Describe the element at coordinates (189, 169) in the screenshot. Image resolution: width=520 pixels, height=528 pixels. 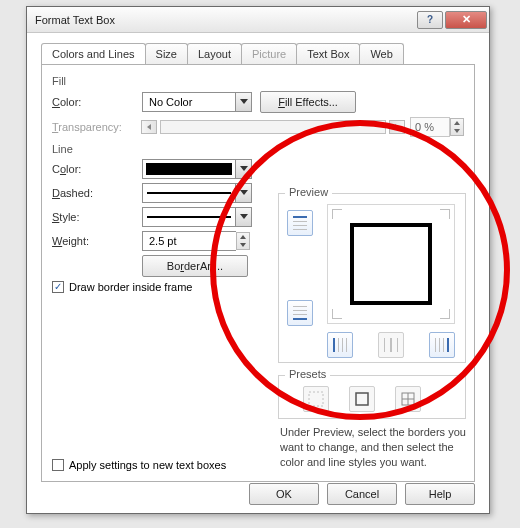
I see `line-color-swatch` at that location.